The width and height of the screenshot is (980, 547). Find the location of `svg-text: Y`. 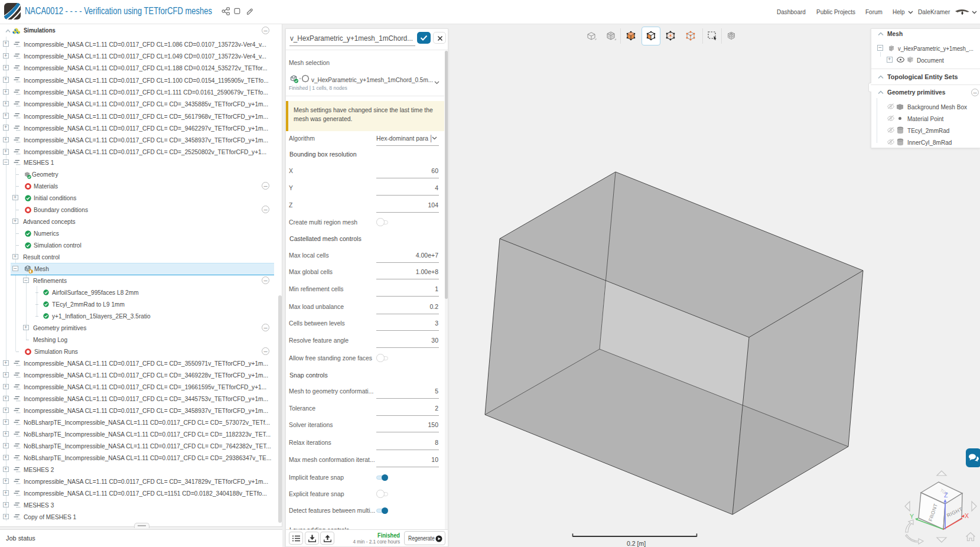

svg-text: Y is located at coordinates (912, 516).